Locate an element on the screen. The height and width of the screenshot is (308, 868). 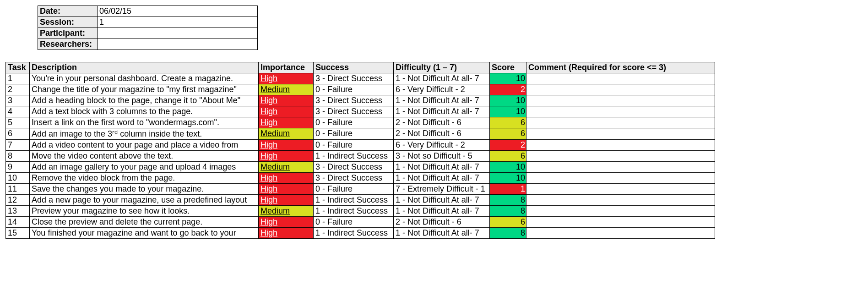
meta-date-value: 06/02/15 is located at coordinates (178, 11).